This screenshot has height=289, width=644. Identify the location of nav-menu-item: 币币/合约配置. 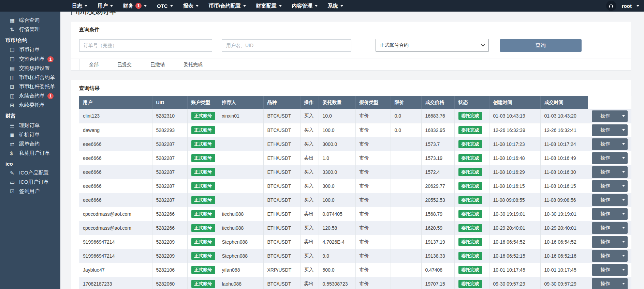
(227, 6).